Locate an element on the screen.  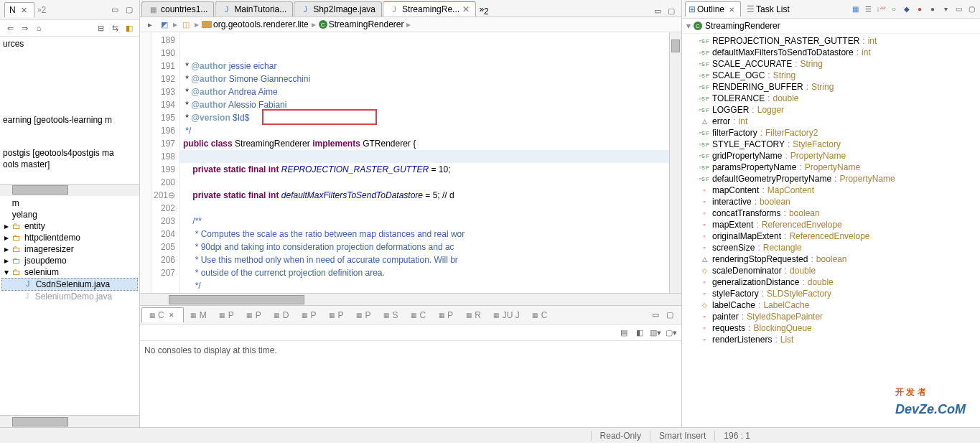
menu-icon: ▾ is located at coordinates (946, 9).